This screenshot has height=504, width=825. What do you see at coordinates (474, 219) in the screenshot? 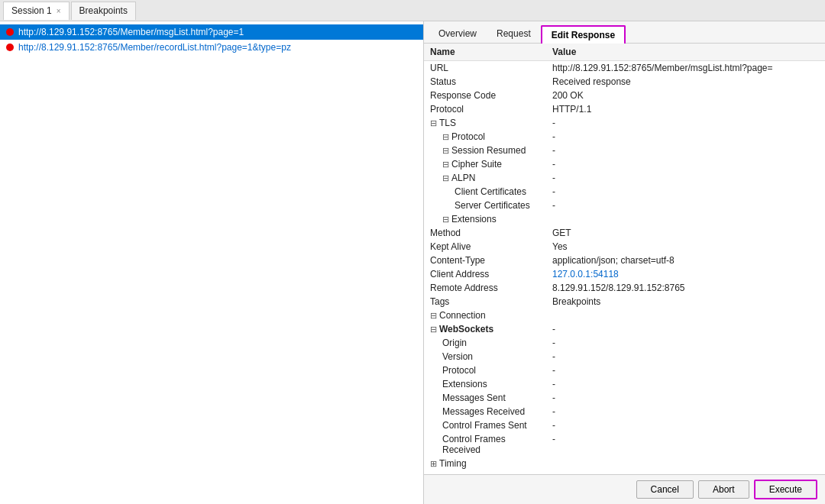
I see `property-name: Extensions` at bounding box center [474, 219].